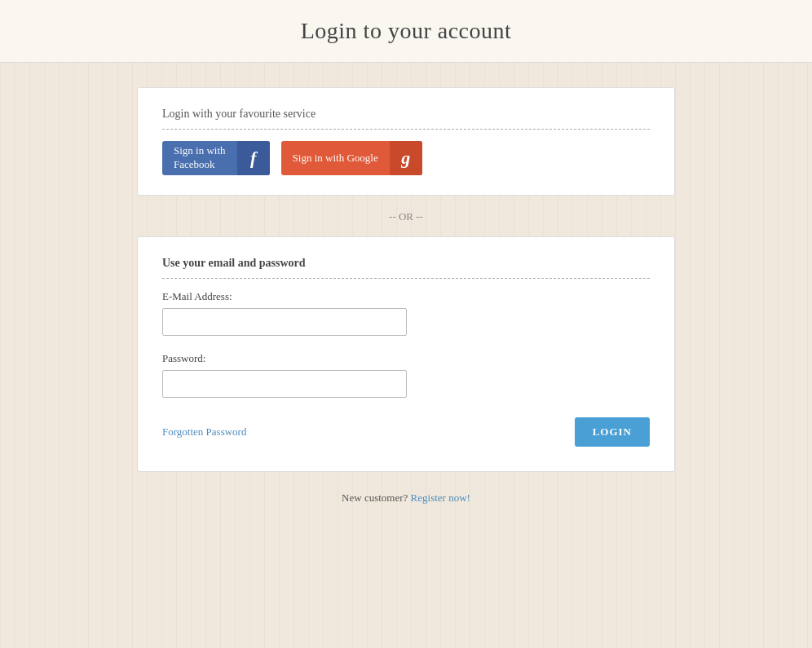 The height and width of the screenshot is (648, 812). Describe the element at coordinates (406, 359) in the screenshot. I see `password-label: Password:` at that location.